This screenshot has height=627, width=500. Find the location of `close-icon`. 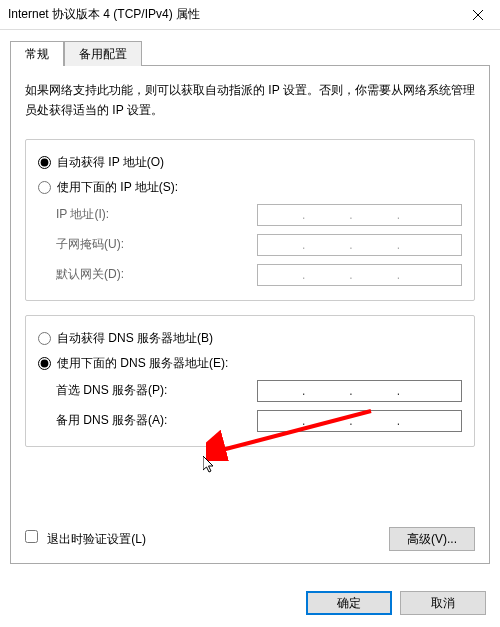

close-icon is located at coordinates (478, 15).